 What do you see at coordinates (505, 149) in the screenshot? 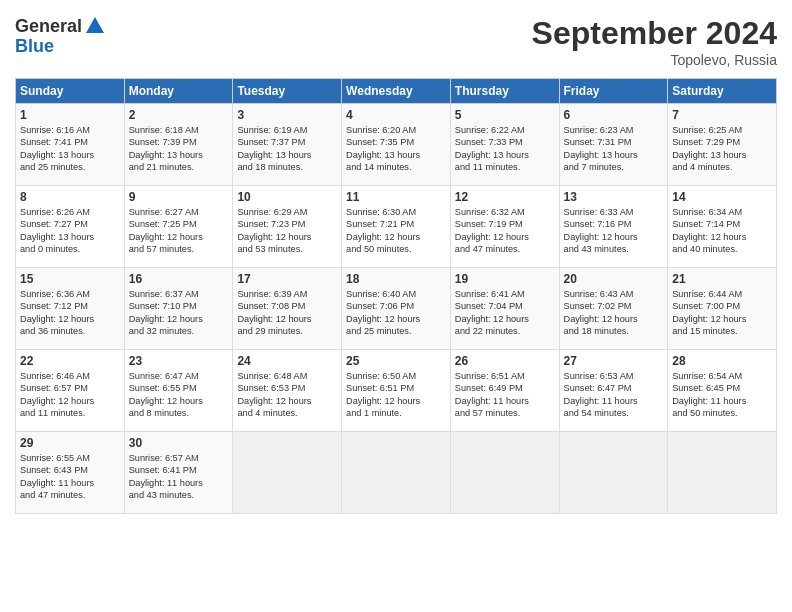
I see `cell-info: Sunrise: 6:22 AM Sunset: 7:33 PM Dayligh…` at bounding box center [505, 149].